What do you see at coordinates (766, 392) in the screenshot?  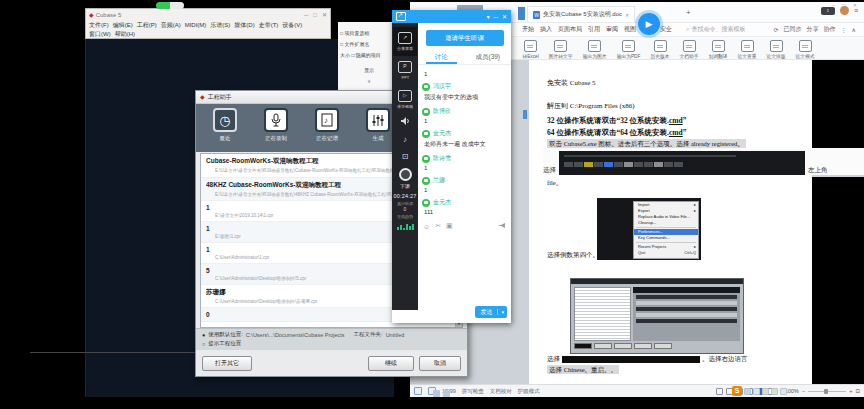 I see `ime-emoji-icon` at bounding box center [766, 392].